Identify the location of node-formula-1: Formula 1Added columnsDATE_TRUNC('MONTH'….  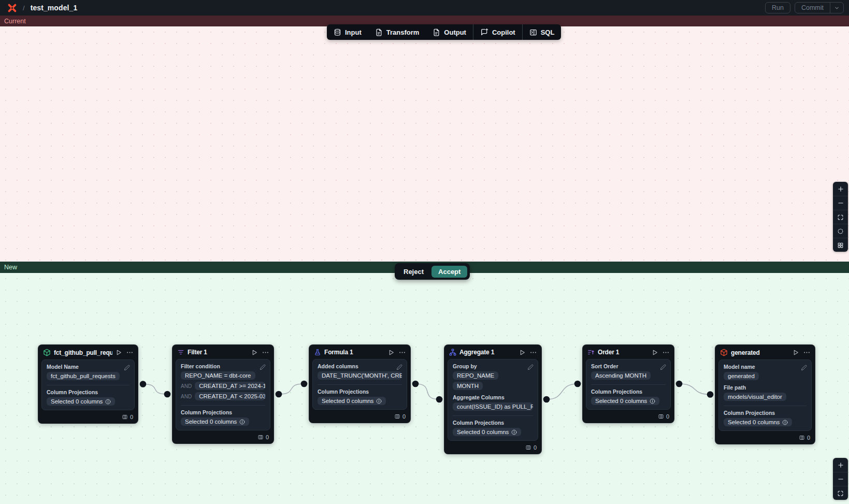
(359, 384).